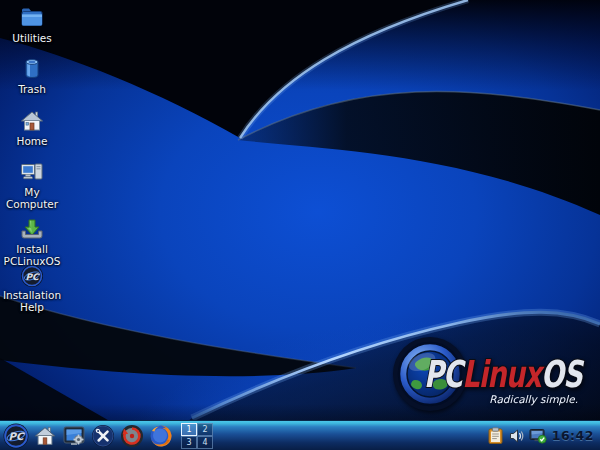 The height and width of the screenshot is (450, 600). I want to click on tray-network, so click(538, 436).